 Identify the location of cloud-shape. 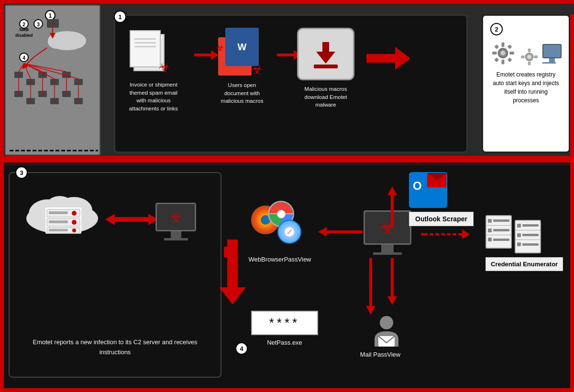
(57, 209).